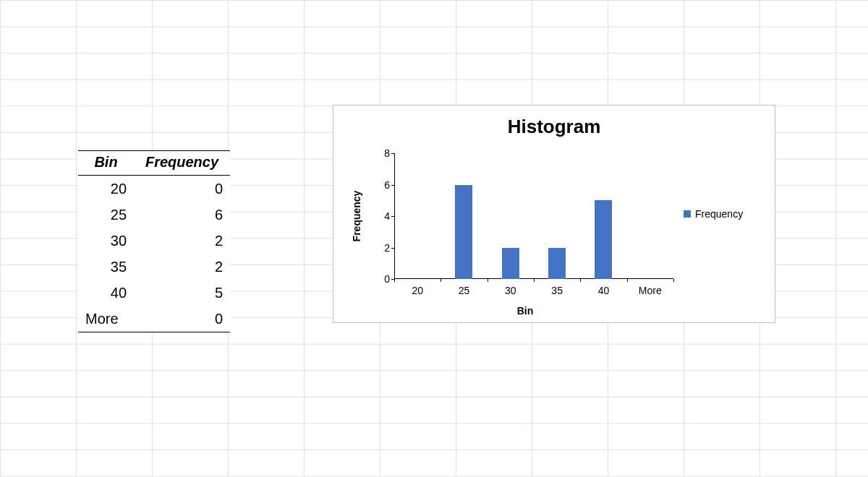 This screenshot has width=868, height=477. Describe the element at coordinates (154, 189) in the screenshot. I see `table-row: 200` at that location.